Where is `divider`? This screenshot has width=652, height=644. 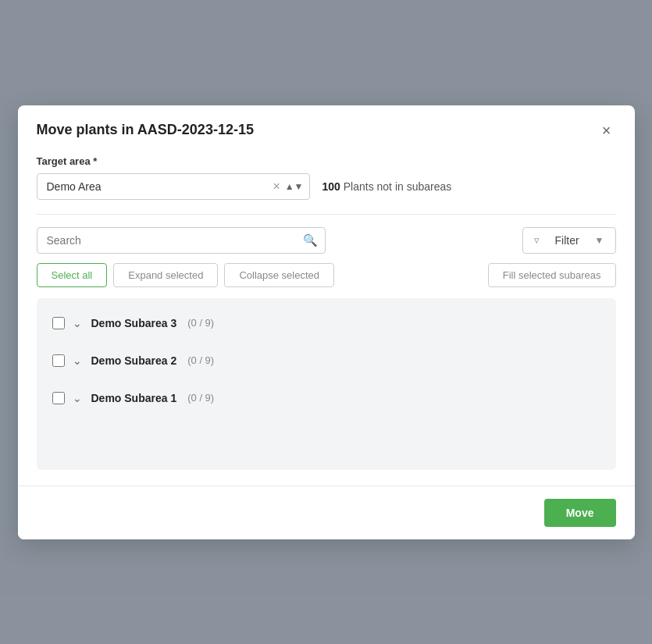
divider is located at coordinates (326, 214).